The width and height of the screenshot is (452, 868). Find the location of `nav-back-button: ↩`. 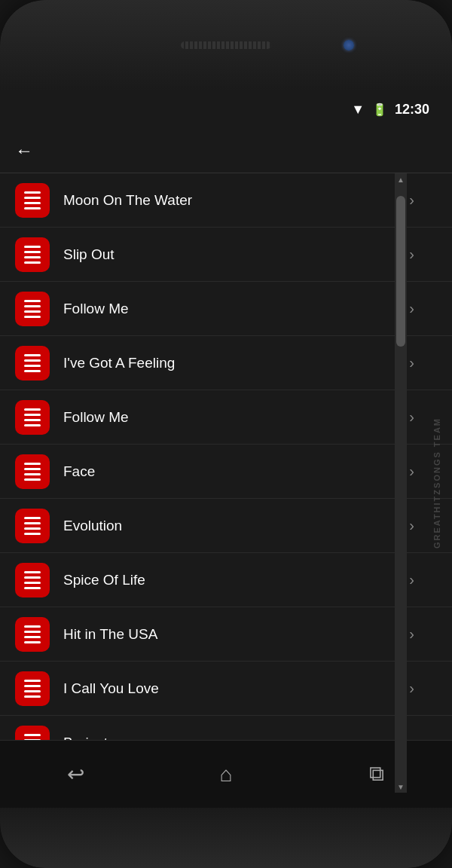

nav-back-button: ↩ is located at coordinates (75, 775).